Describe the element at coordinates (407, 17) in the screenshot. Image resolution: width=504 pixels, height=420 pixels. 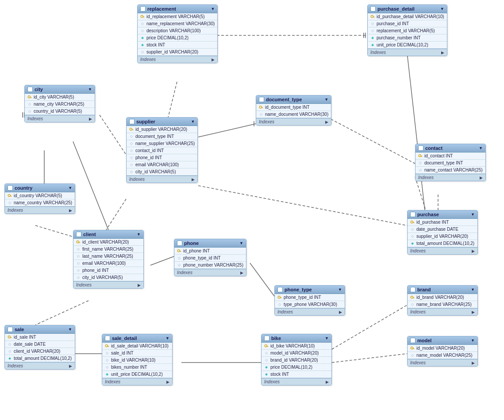
I see `table-row-purchase_detail-0: id_purchase_detail VARCHAR(10)` at that location.